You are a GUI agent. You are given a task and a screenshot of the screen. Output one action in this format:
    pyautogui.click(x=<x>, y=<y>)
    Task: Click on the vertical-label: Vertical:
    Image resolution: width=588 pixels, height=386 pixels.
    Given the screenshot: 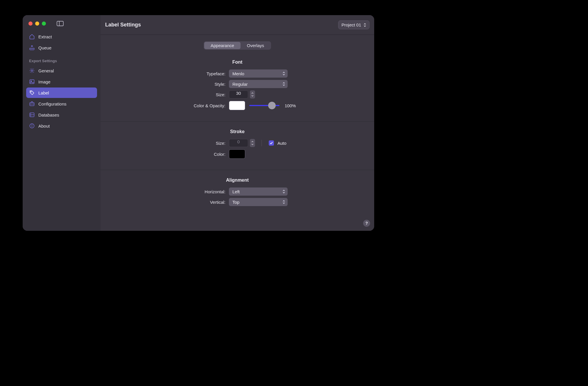 What is the action you would take?
    pyautogui.click(x=163, y=202)
    